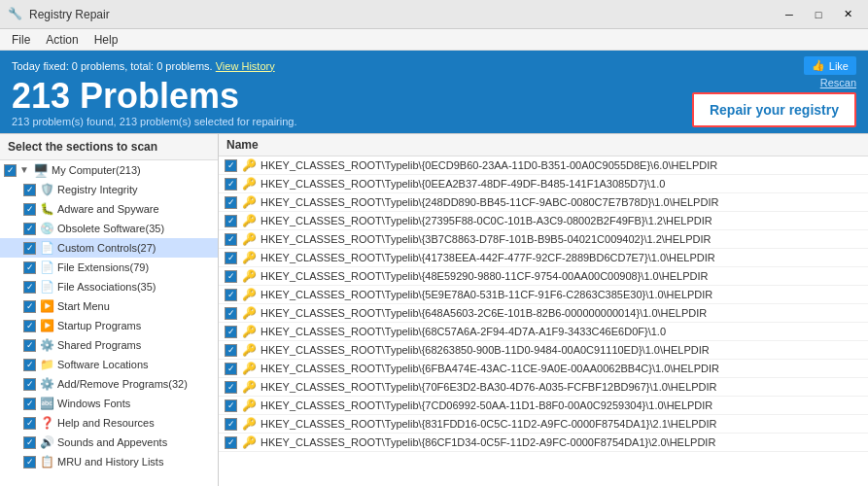 The width and height of the screenshot is (868, 486). Describe the element at coordinates (41, 170) in the screenshot. I see `computer-icon: 🖥️` at that location.